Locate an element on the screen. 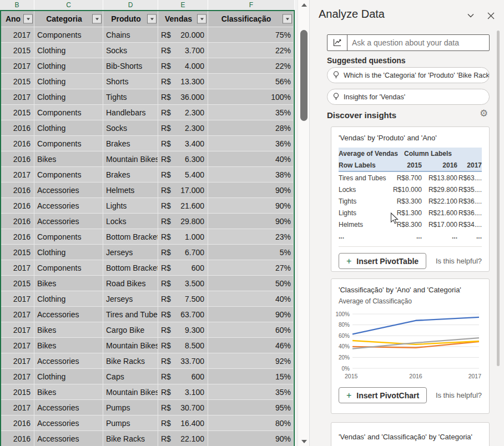 The height and width of the screenshot is (446, 504). cell-produto: Socks is located at coordinates (131, 128).